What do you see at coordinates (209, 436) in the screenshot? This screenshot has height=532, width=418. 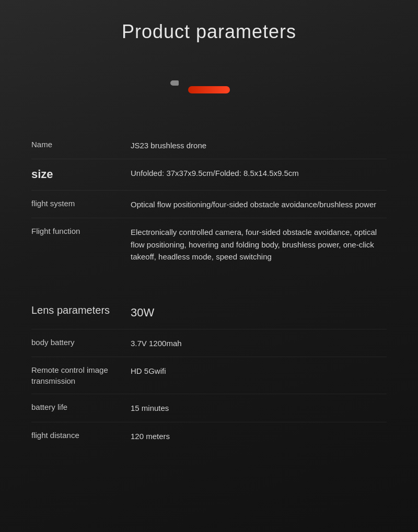 I see `param-row-flight-distance: flight distance 120 meters` at bounding box center [209, 436].